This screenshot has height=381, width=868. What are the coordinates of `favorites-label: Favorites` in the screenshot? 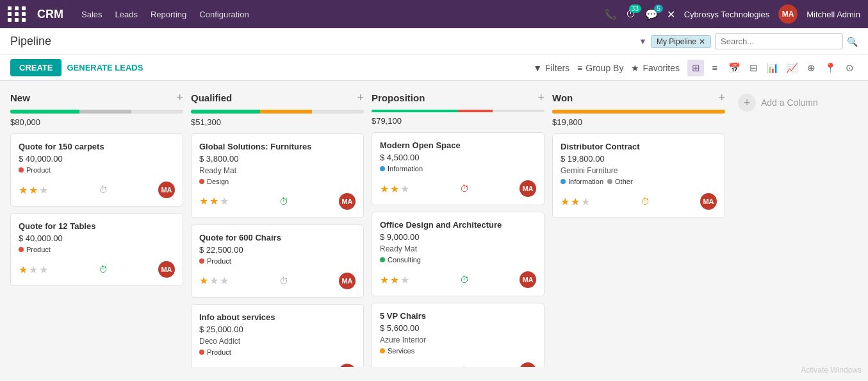 It's located at (661, 68).